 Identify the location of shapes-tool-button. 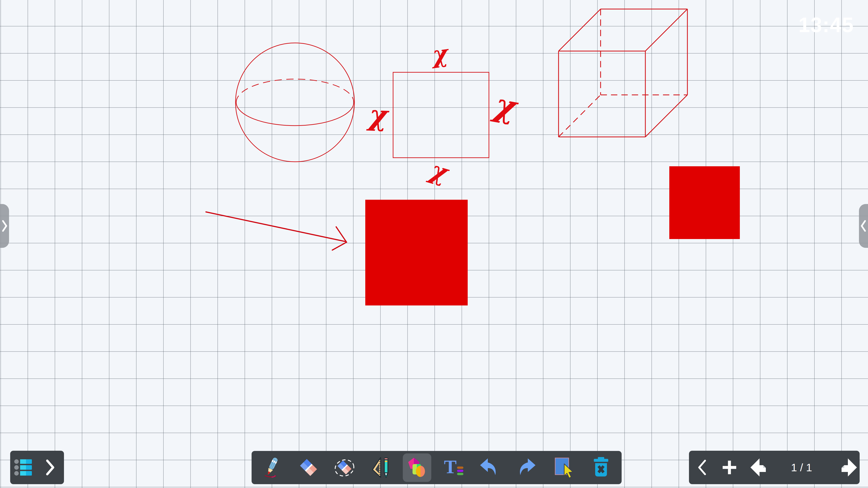
(417, 467).